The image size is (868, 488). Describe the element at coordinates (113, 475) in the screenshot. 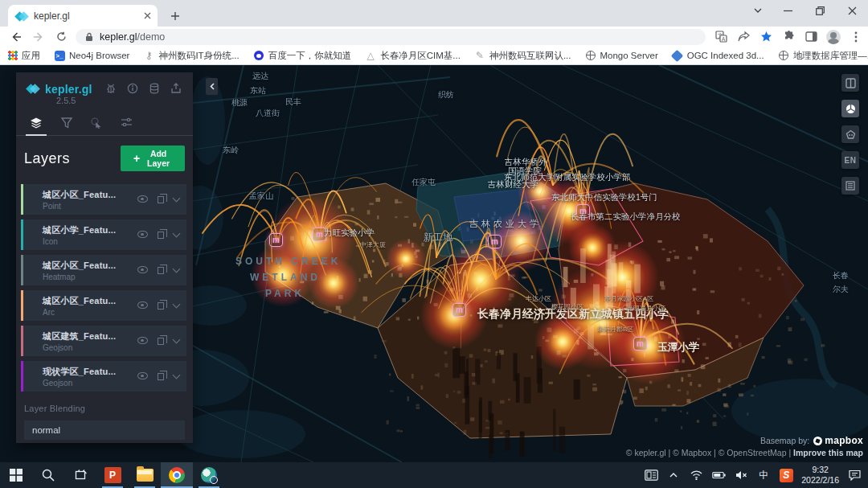

I see `taskbar-powerpoint: P` at that location.